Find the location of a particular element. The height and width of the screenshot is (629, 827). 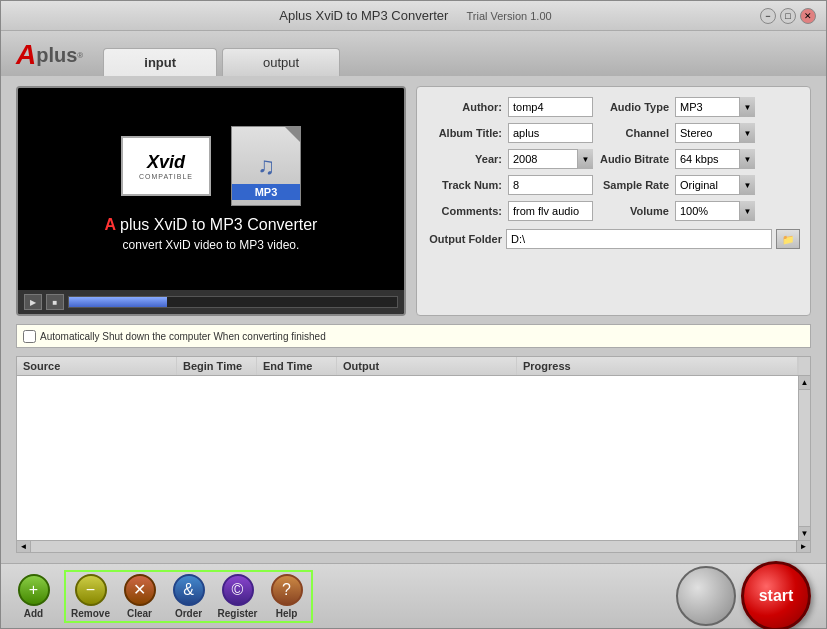

scrollbar-vertical: ▲ ▼ is located at coordinates (804, 458).